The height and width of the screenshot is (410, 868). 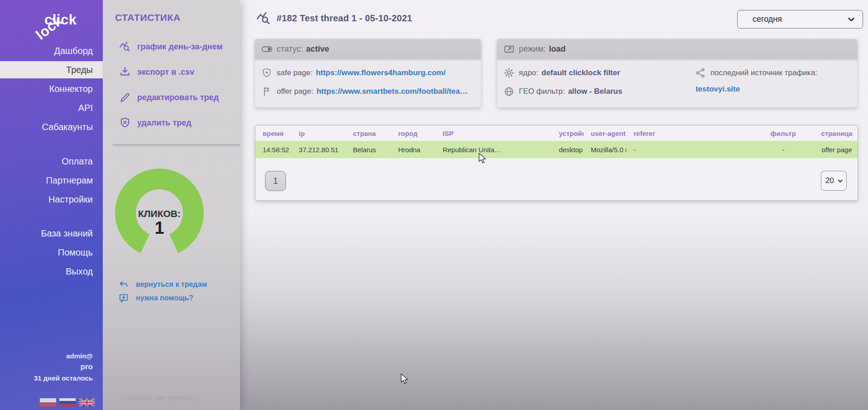 I want to click on offer-page-row: offer page: https://www.smartbets.com/fo…, so click(x=368, y=92).